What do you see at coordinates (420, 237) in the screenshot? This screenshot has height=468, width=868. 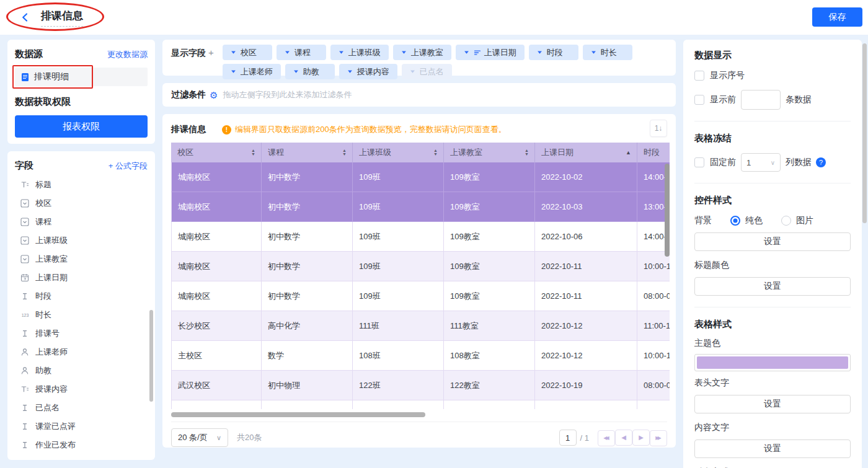 I see `table-row: 城南校区初中数学109班109教室2022-10-0614:00-1` at bounding box center [420, 237].